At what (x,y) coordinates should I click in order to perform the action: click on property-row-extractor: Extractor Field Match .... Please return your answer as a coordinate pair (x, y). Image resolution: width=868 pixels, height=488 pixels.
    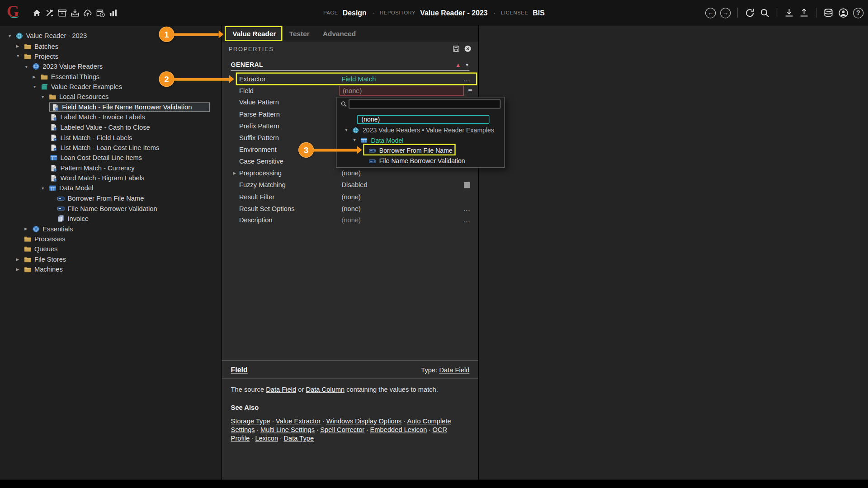
    Looking at the image, I should click on (350, 79).